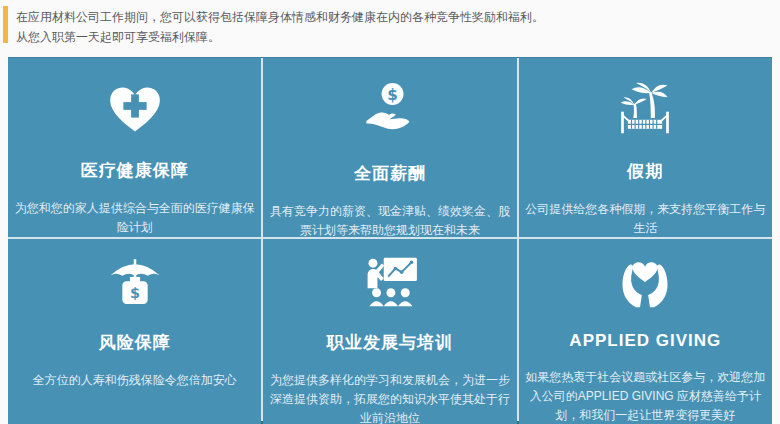 This screenshot has height=424, width=780. I want to click on card-body: 如果您热衷于社会议题或社区参与，欢迎您加入公司的APPLIED GIVING 应…, so click(645, 396).